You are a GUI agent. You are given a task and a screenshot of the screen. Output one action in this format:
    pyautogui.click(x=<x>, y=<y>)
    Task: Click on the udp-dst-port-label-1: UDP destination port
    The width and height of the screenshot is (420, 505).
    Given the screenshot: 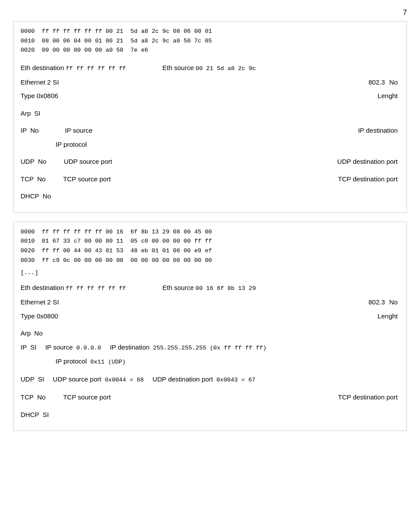 What is the action you would take?
    pyautogui.click(x=368, y=162)
    